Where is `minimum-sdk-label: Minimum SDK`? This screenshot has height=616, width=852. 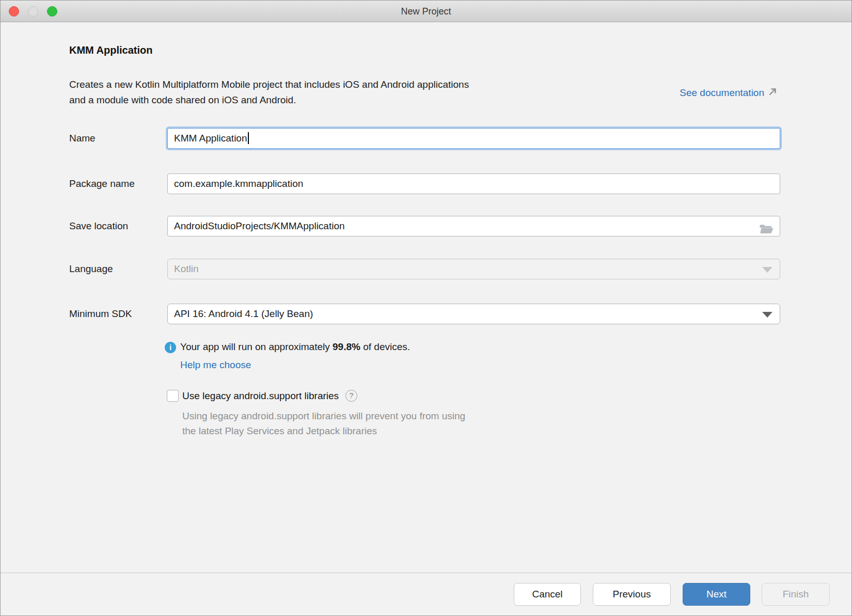
minimum-sdk-label: Minimum SDK is located at coordinates (100, 314).